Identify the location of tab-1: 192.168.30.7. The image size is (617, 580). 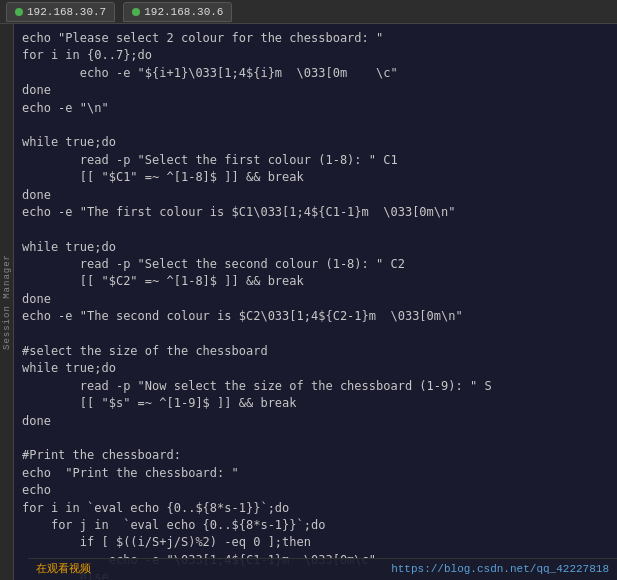
(60, 12).